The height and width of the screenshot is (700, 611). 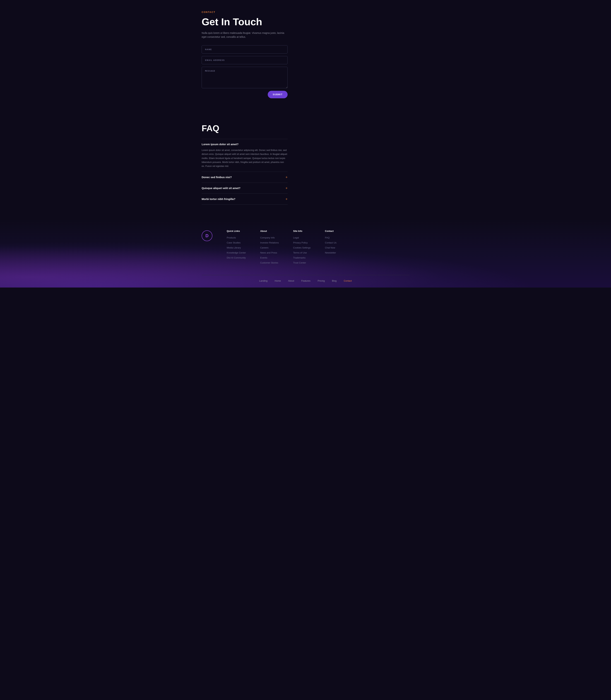 I want to click on footer-link-item: Chat Now, so click(x=331, y=247).